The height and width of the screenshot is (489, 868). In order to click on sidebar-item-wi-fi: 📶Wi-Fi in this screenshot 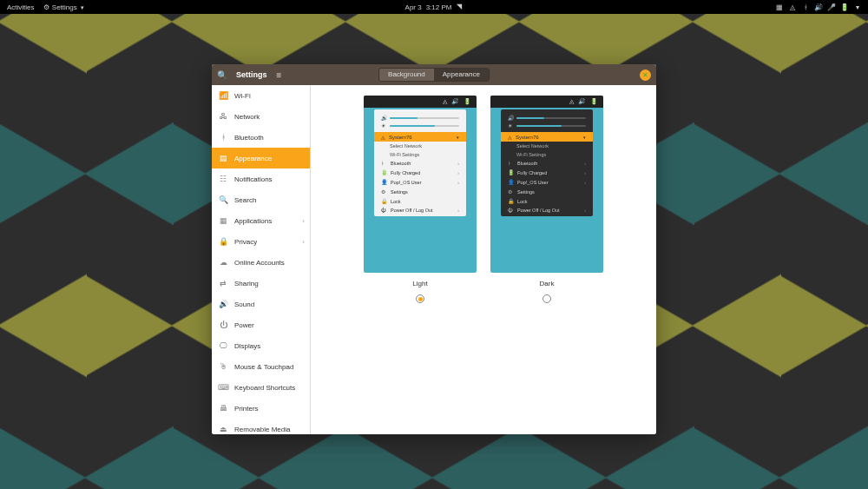, I will do `click(260, 96)`.